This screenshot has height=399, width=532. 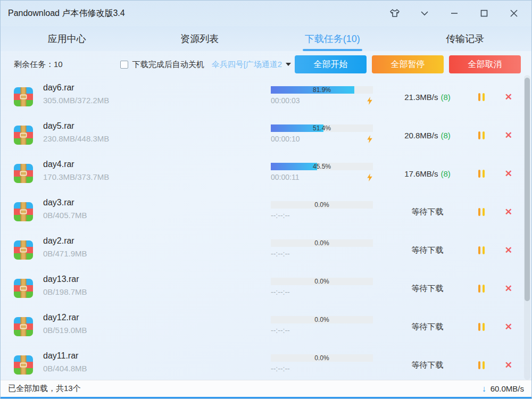 What do you see at coordinates (332, 38) in the screenshot?
I see `tab-download-tasks: 下载任务(10)` at bounding box center [332, 38].